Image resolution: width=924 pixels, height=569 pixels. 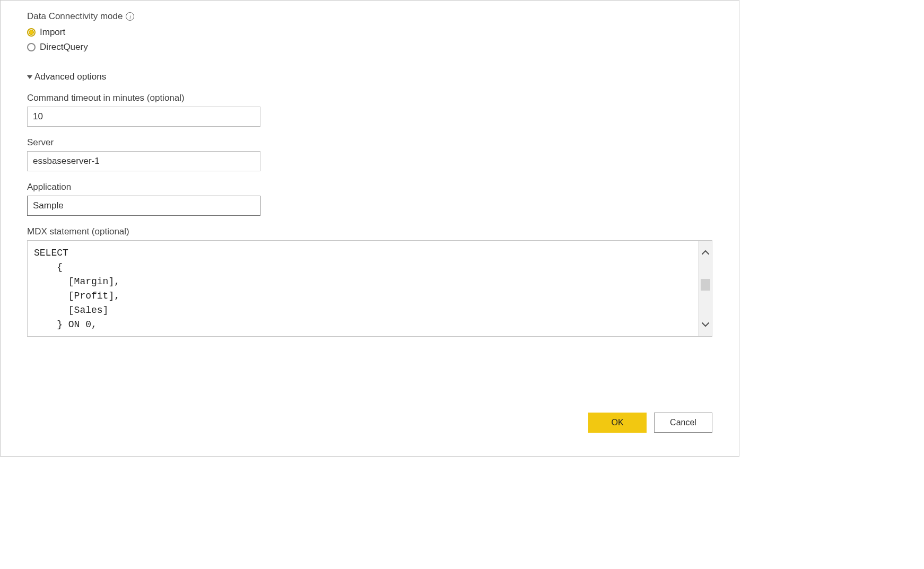 I want to click on mdx-label: MDX statement (optional), so click(x=370, y=232).